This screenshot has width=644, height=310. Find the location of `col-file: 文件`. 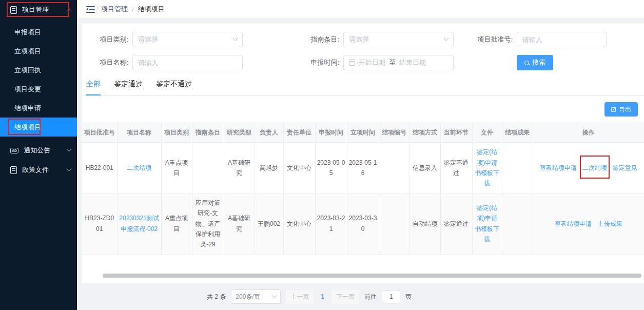

col-file: 文件 is located at coordinates (487, 133).